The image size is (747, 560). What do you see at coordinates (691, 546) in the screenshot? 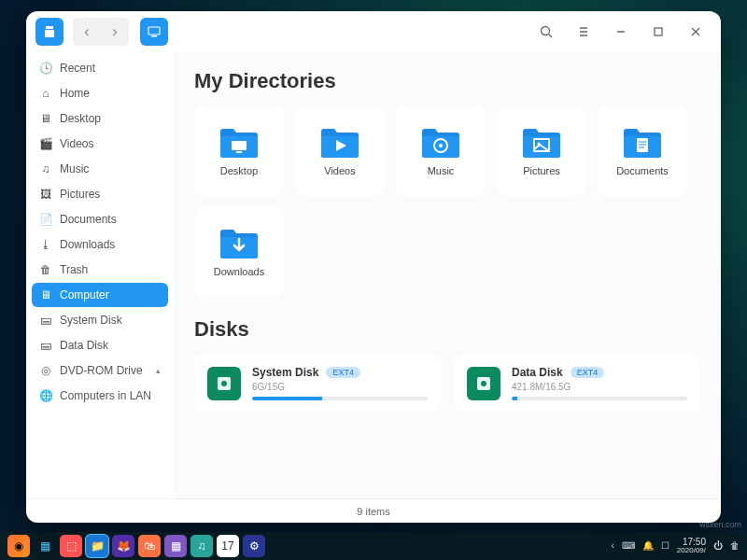
I see `clock: 17:50 2020/09/` at bounding box center [691, 546].